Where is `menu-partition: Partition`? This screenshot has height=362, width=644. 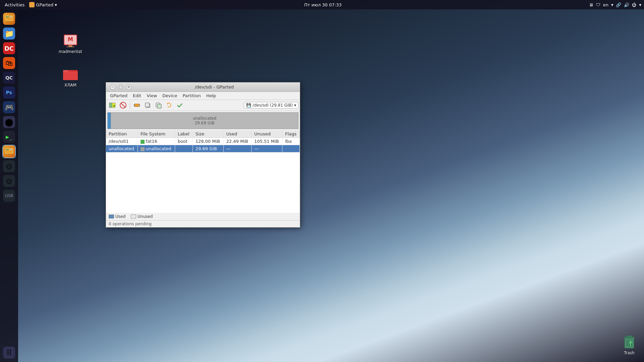
menu-partition: Partition is located at coordinates (192, 96).